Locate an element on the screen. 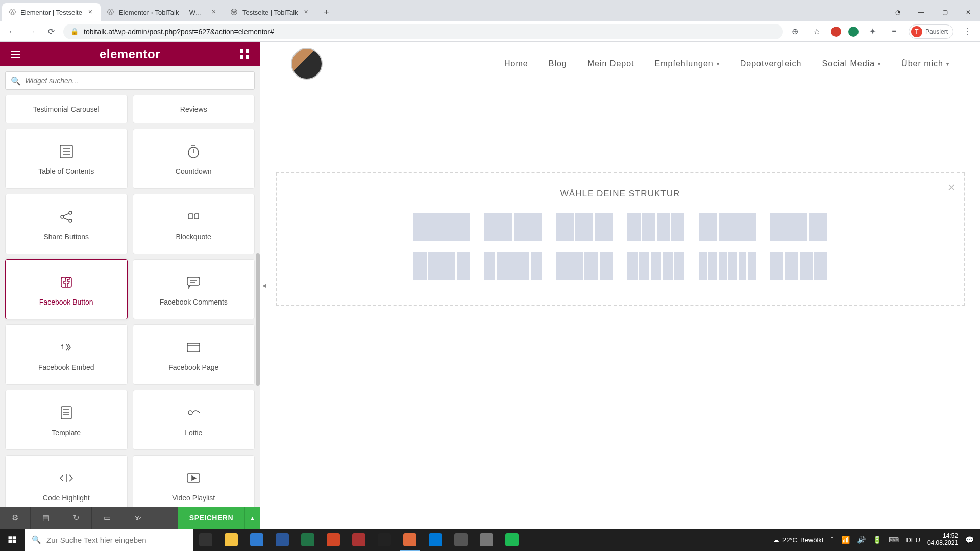 This screenshot has width=980, height=551. navigator-button: ▤ is located at coordinates (46, 518).